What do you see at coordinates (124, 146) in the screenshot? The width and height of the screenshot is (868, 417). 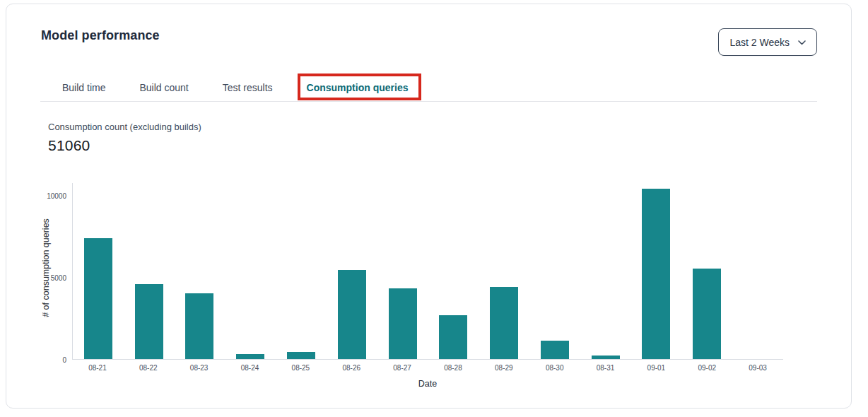 I see `metric-value: 51060` at bounding box center [124, 146].